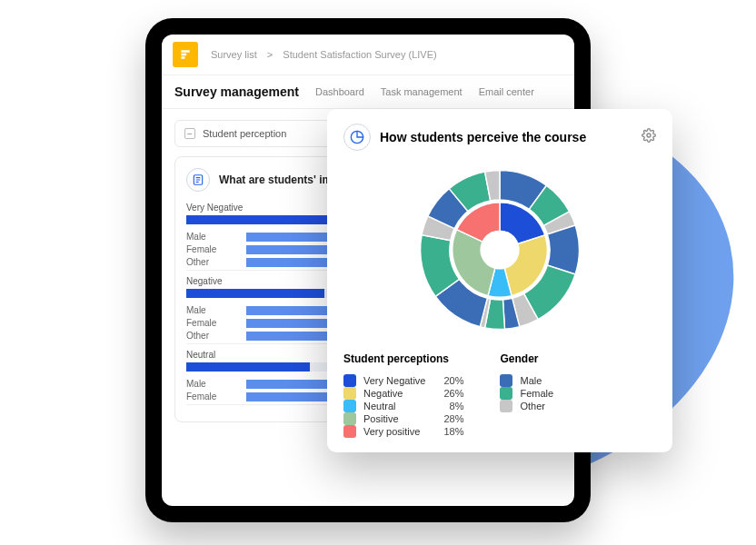 The height and width of the screenshot is (545, 756). I want to click on legend-a-title: Student perceptions, so click(403, 359).